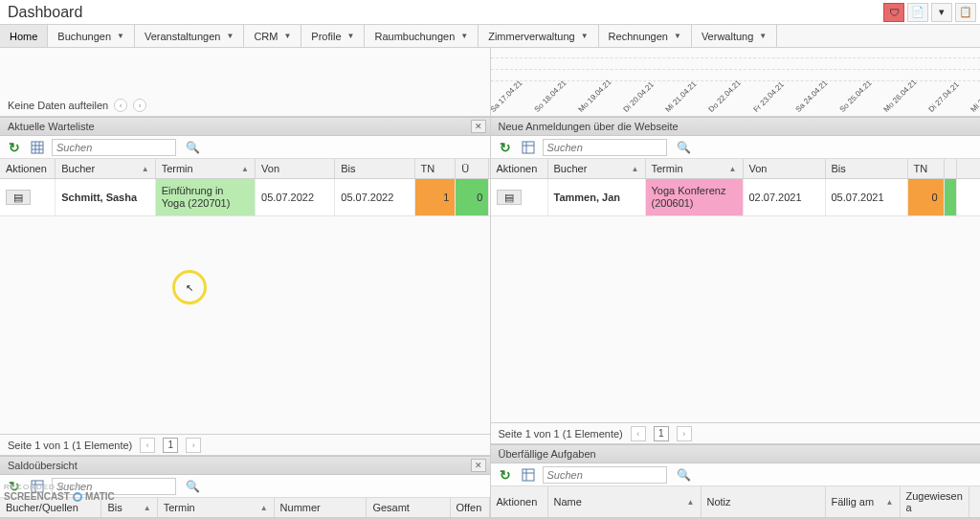 The image size is (980, 519). Describe the element at coordinates (140, 105) in the screenshot. I see `next-arrow: ›` at that location.